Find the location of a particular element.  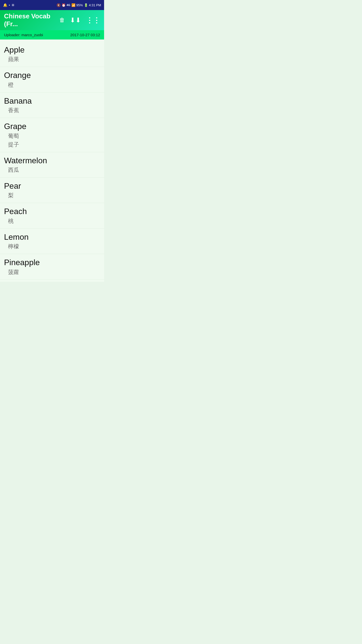

settings-icon: ✳ is located at coordinates (13, 5).